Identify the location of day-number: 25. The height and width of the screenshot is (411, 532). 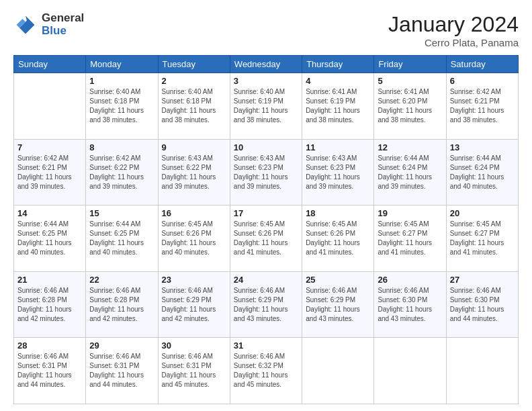
(338, 279).